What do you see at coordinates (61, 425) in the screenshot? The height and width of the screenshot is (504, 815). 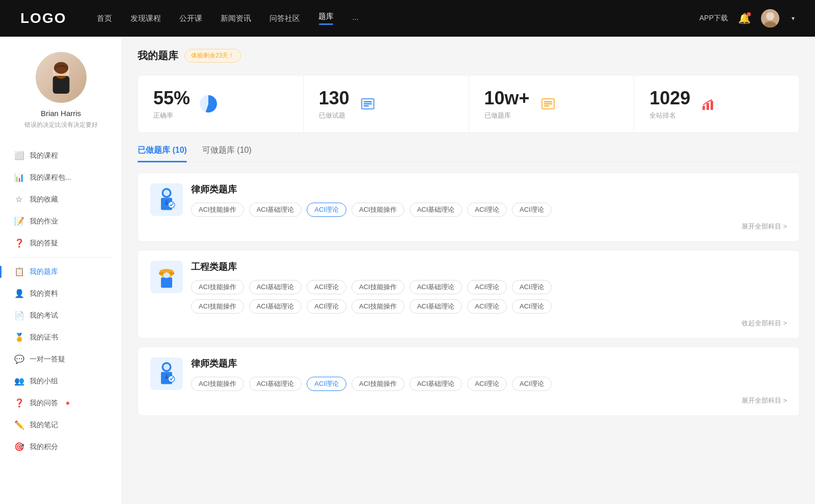 I see `sidebar-item-my-notes: ✏️ 我的笔记` at bounding box center [61, 425].